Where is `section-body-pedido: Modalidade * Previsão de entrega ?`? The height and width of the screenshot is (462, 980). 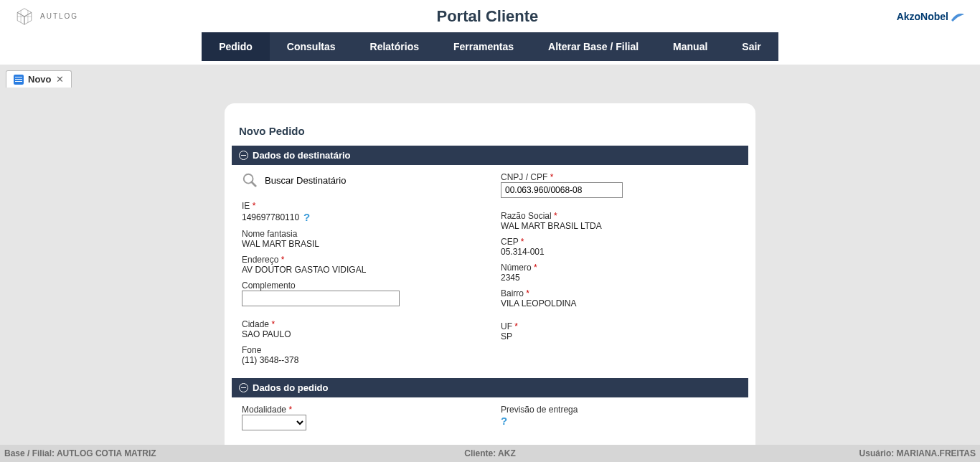 section-body-pedido: Modalidade * Previsão de entrega ? is located at coordinates (490, 420).